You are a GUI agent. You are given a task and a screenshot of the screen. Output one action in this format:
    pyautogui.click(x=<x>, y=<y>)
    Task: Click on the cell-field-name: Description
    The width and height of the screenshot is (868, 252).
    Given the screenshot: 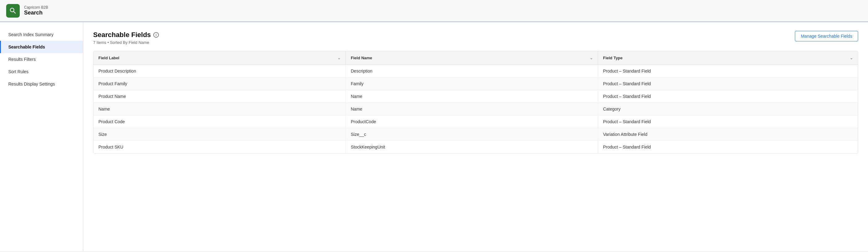 What is the action you would take?
    pyautogui.click(x=472, y=71)
    